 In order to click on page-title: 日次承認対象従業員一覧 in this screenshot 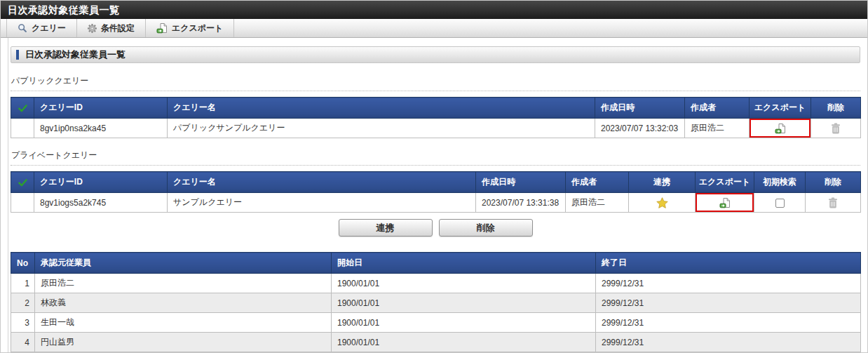, I will do `click(434, 10)`.